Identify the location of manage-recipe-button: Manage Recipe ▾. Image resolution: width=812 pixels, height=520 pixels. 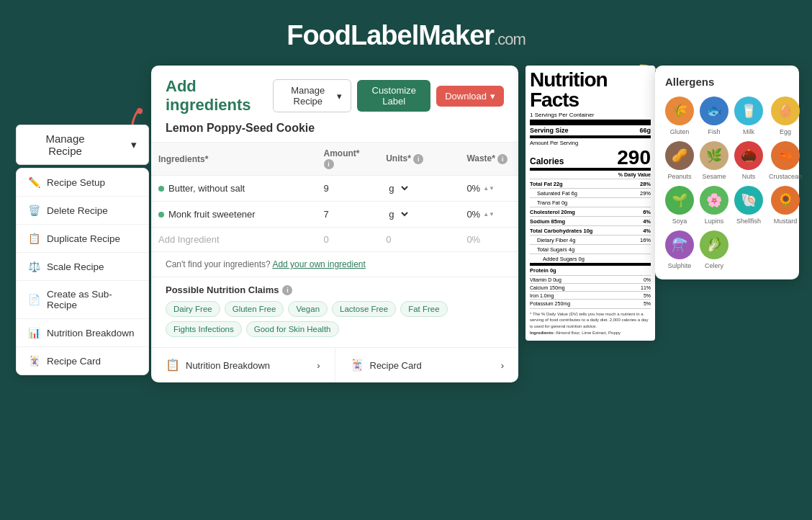
(82, 145).